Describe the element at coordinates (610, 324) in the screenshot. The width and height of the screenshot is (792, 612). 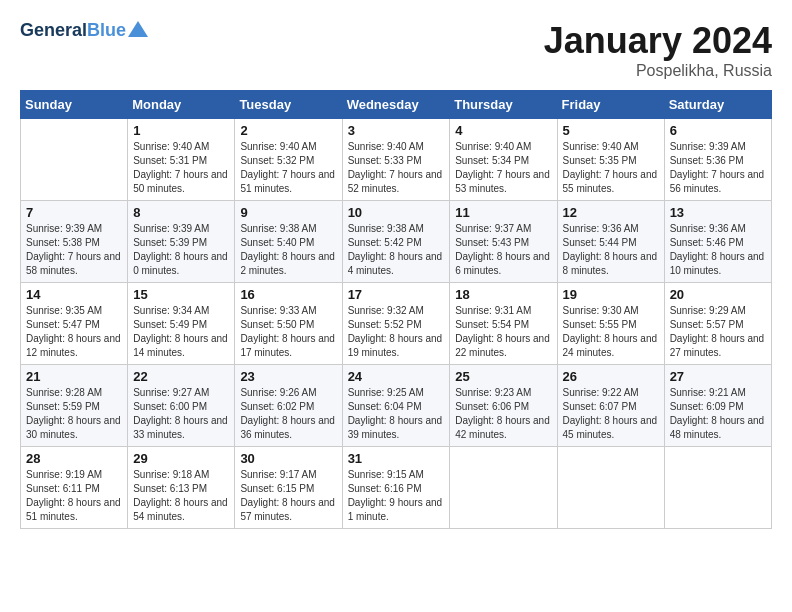
I see `calendar-cell: 19Sunrise: 9:30 AMSunset: 5:55 PMDayligh…` at that location.